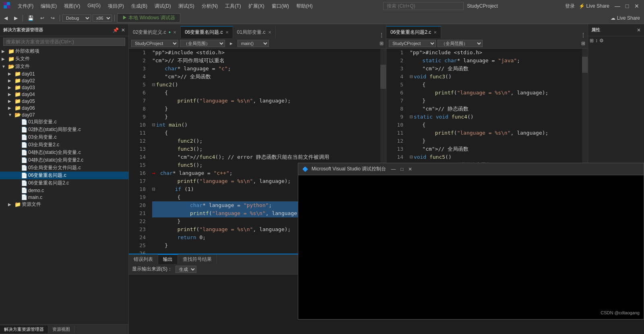  What do you see at coordinates (410, 169) in the screenshot?
I see `debug-console-close: ✕` at bounding box center [410, 169].